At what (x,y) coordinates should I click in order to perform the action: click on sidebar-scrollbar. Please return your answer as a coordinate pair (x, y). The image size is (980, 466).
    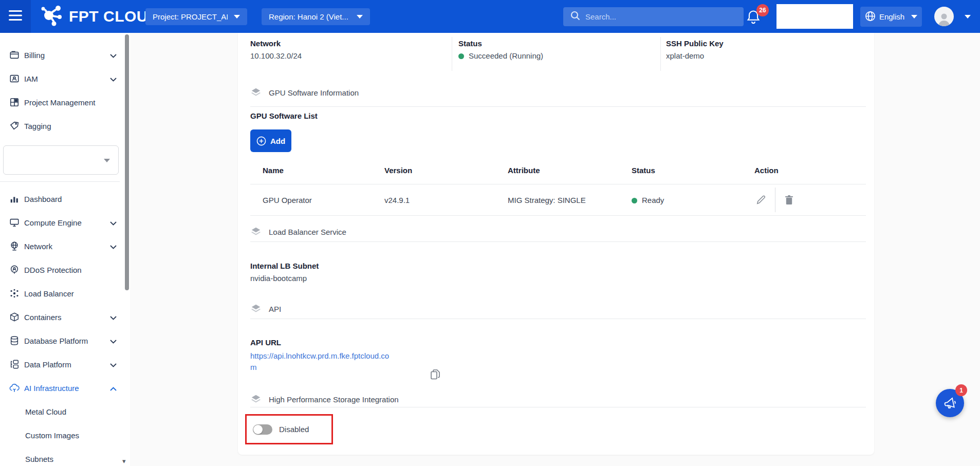
    Looking at the image, I should click on (127, 162).